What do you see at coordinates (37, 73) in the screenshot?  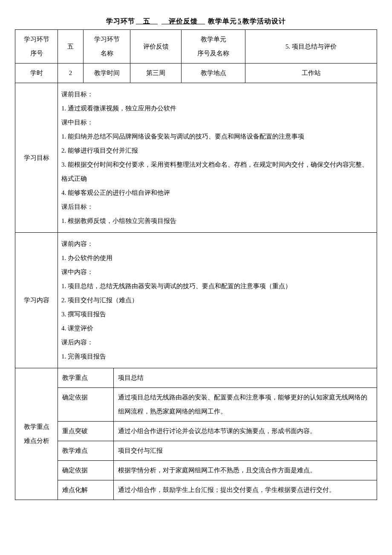 I see `hdr-hours-label: 学时` at bounding box center [37, 73].